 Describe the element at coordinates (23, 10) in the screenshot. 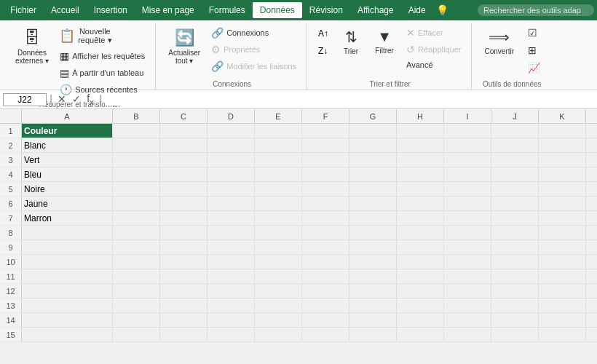

I see `menu-item-fichier: Fichier` at that location.